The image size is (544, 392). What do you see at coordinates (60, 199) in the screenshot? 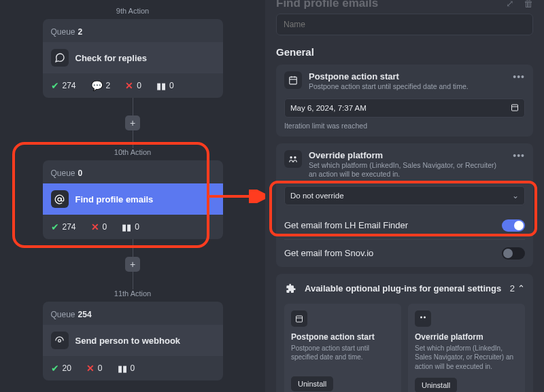
I see `at-icon` at bounding box center [60, 199].